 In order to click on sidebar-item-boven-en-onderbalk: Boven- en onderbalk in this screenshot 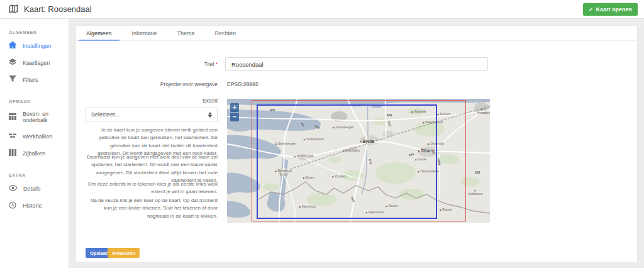, I will do `click(34, 117)`.